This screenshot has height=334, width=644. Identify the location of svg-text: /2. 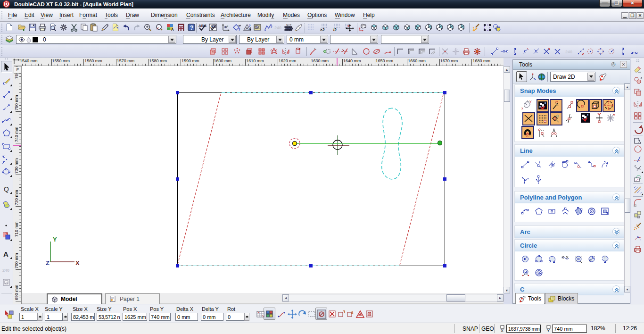
(335, 30).